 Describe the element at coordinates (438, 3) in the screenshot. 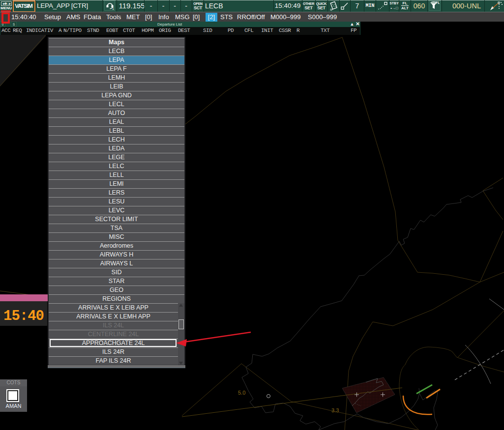

I see `svg-text: FL` at that location.